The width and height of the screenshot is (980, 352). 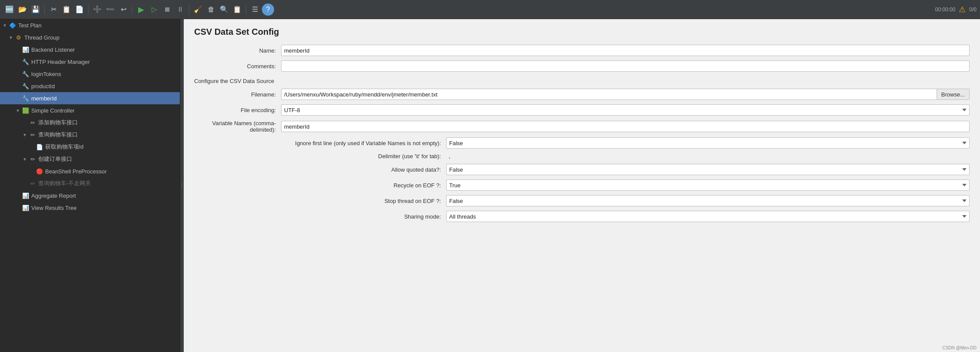 What do you see at coordinates (58, 135) in the screenshot?
I see `tree-item-label: 查询购物车接口` at bounding box center [58, 135].